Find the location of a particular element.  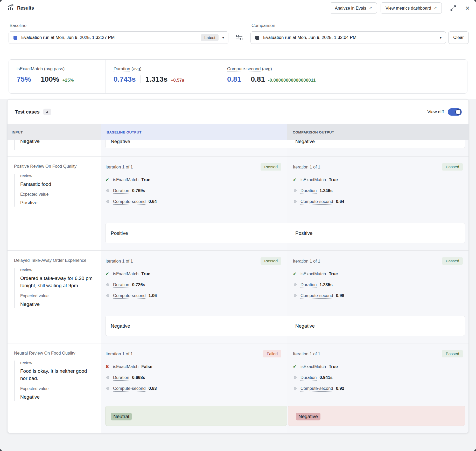

metric-item: Duration0.769s is located at coordinates (193, 191).